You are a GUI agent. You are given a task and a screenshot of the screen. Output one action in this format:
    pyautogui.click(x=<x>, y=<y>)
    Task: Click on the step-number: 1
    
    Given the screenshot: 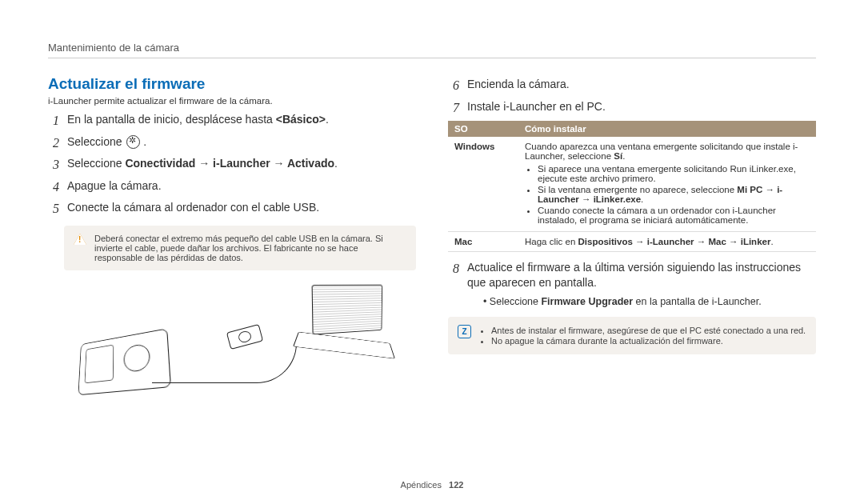 What is the action you would take?
    pyautogui.click(x=54, y=121)
    